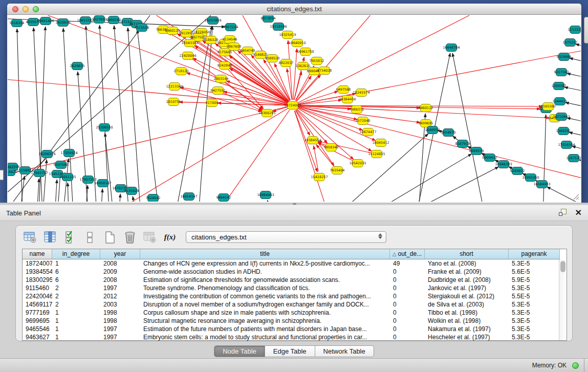 The image size is (588, 372). What do you see at coordinates (287, 63) in the screenshot?
I see `graph-node: 8822037` at bounding box center [287, 63].